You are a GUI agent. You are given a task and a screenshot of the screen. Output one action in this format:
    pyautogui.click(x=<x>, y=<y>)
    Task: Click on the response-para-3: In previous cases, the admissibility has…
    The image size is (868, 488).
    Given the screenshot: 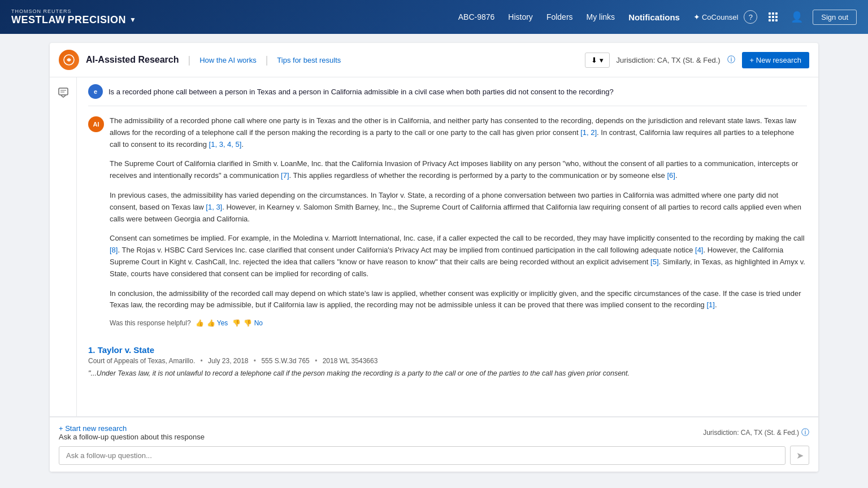 What is the action you would take?
    pyautogui.click(x=458, y=207)
    